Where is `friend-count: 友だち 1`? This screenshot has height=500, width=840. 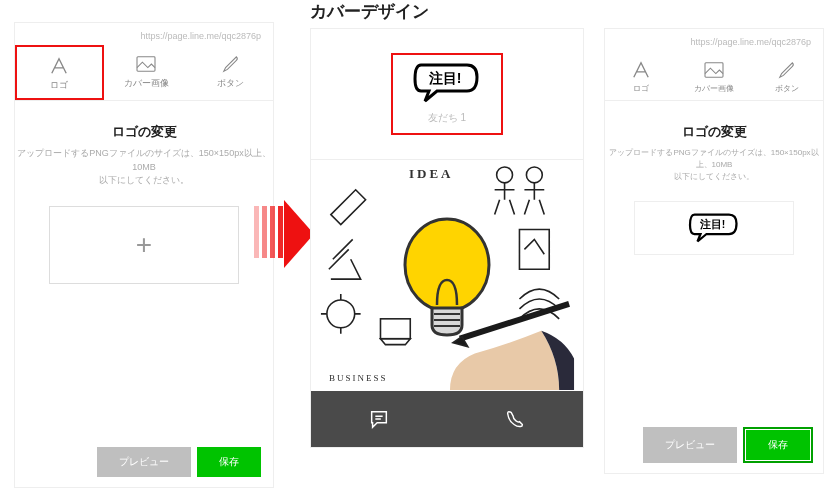 friend-count: 友だち 1 is located at coordinates (447, 118).